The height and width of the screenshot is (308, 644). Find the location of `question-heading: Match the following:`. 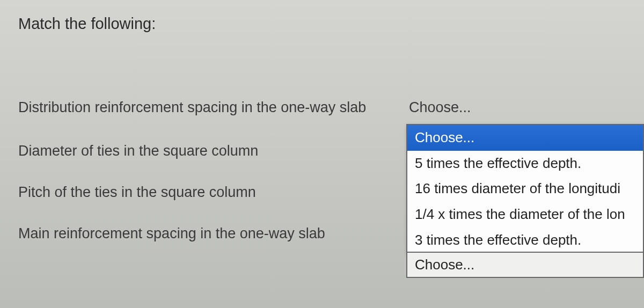

question-heading: Match the following: is located at coordinates (331, 24).